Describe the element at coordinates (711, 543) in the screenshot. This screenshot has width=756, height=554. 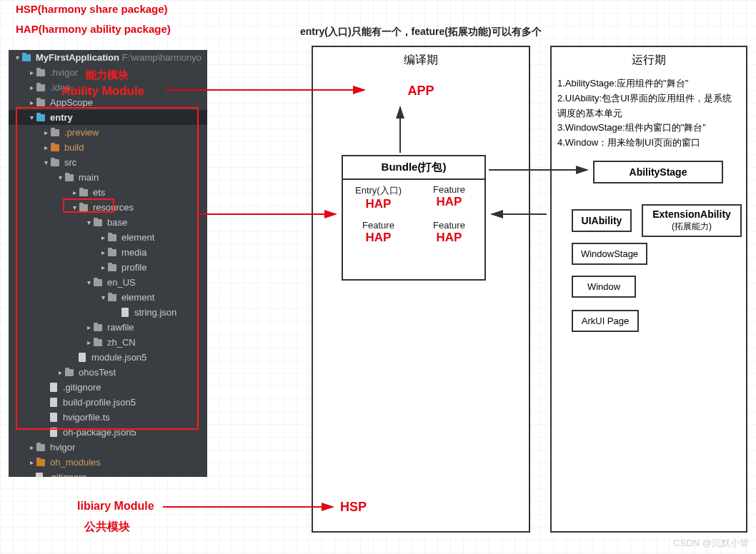
I see `watermark: CSDN @沉默小管` at that location.